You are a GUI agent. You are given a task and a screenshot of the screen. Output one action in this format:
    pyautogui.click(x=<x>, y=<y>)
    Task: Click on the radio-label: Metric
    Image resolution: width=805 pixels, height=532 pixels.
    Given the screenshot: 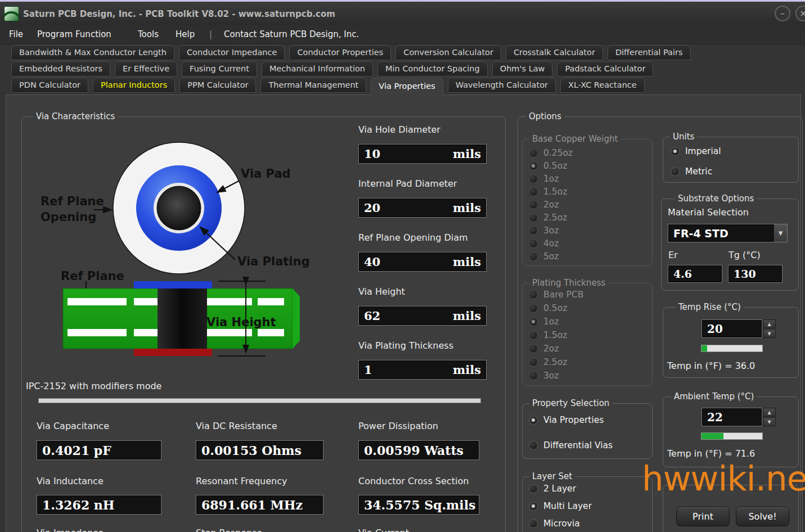 What is the action you would take?
    pyautogui.click(x=699, y=172)
    